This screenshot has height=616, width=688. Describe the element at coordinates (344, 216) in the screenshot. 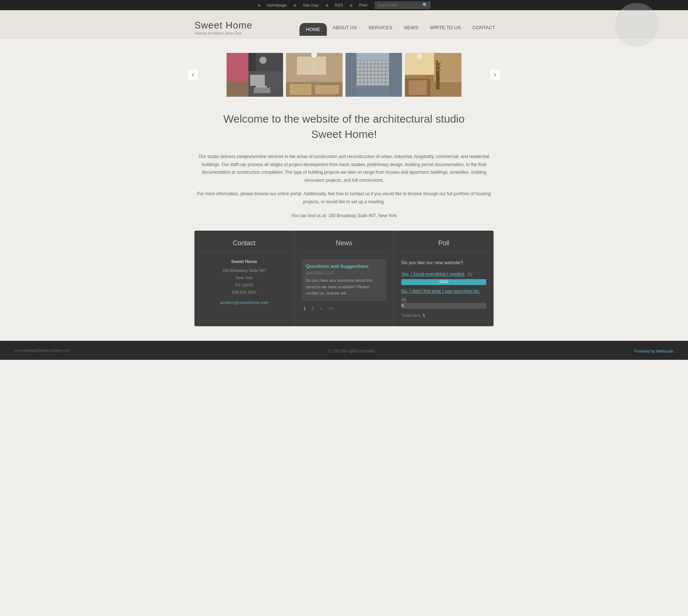

I see `welcome-para3: You can find us at: 180 Broadway Suite 9…` at that location.